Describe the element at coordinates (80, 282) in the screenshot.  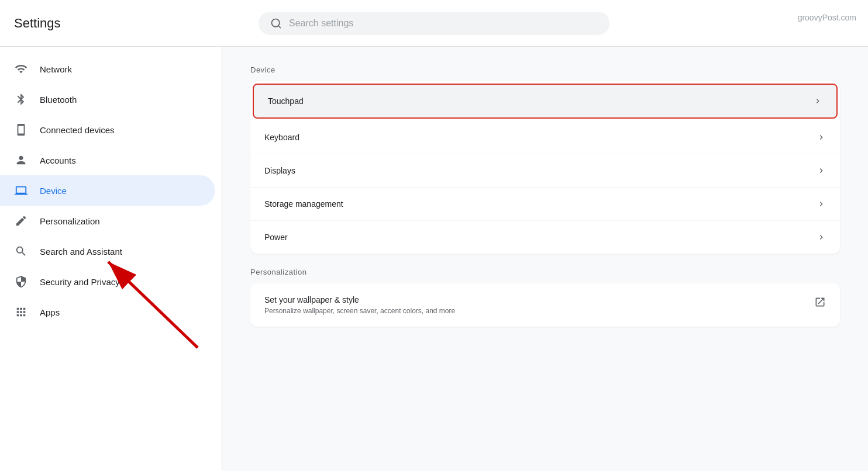
I see `sidebar-security-label: Security and Privacy` at that location.